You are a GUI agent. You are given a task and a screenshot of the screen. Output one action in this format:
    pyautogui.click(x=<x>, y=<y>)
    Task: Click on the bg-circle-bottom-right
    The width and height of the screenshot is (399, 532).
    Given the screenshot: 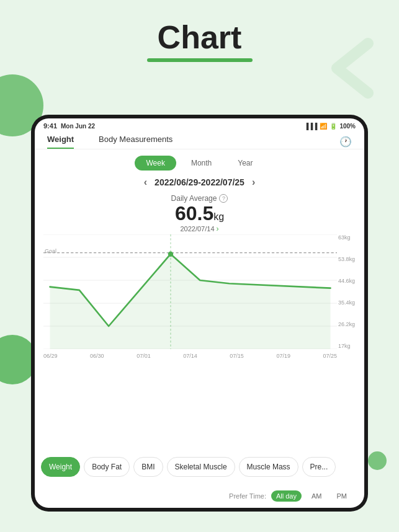 What is the action you would take?
    pyautogui.click(x=377, y=461)
    